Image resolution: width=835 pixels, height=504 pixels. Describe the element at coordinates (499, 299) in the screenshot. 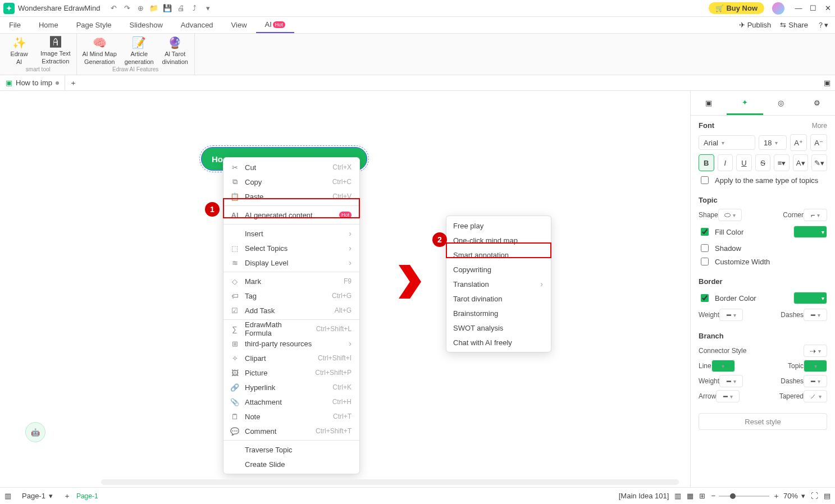

I see `submenu-item-tarot-divination: Tarot divination` at that location.